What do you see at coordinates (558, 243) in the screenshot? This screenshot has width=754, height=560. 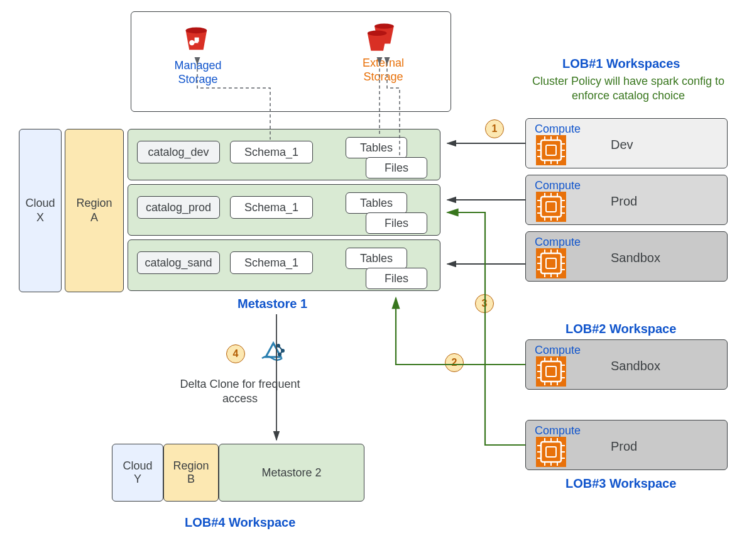 I see `compute-label-sandbox: Compute` at bounding box center [558, 243].